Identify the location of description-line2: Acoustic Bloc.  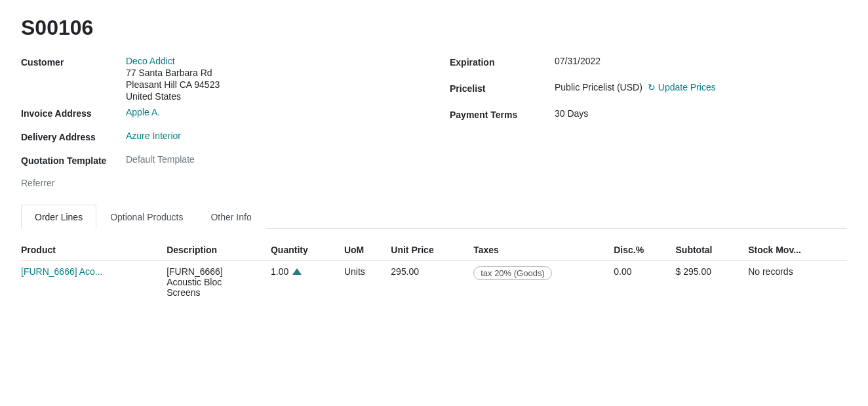
(215, 282).